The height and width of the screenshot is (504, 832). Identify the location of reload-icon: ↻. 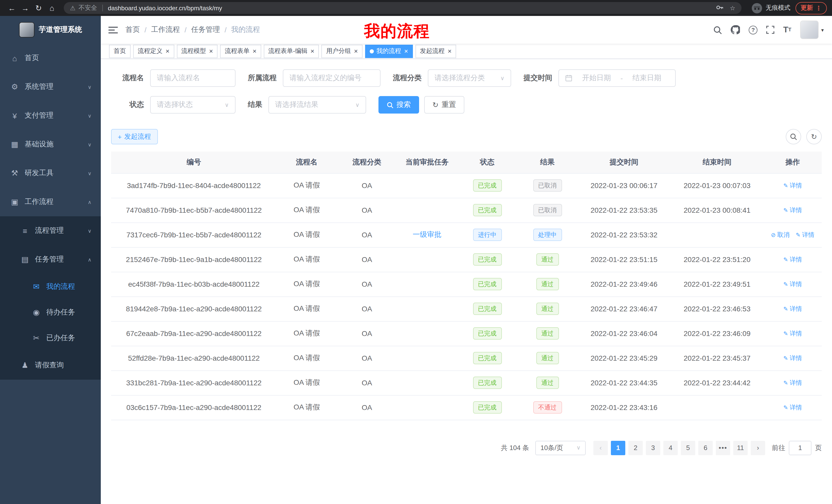
(38, 8).